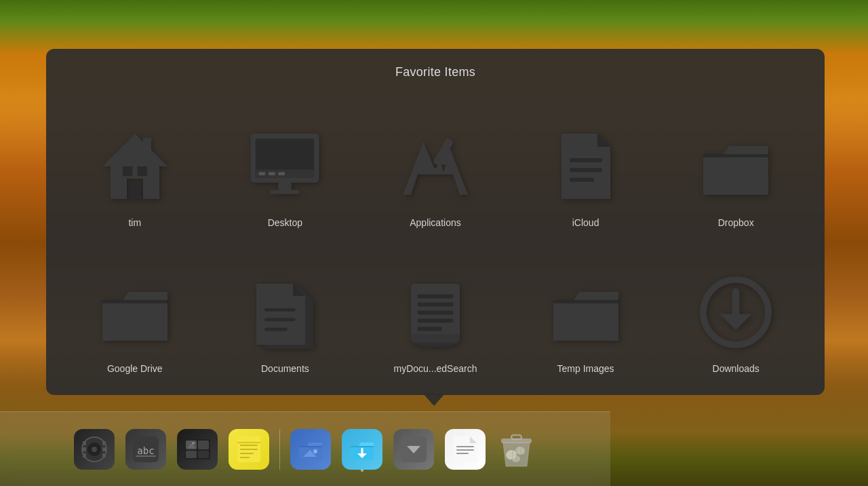  I want to click on favorite-item-desktop-label: Desktop, so click(285, 223).